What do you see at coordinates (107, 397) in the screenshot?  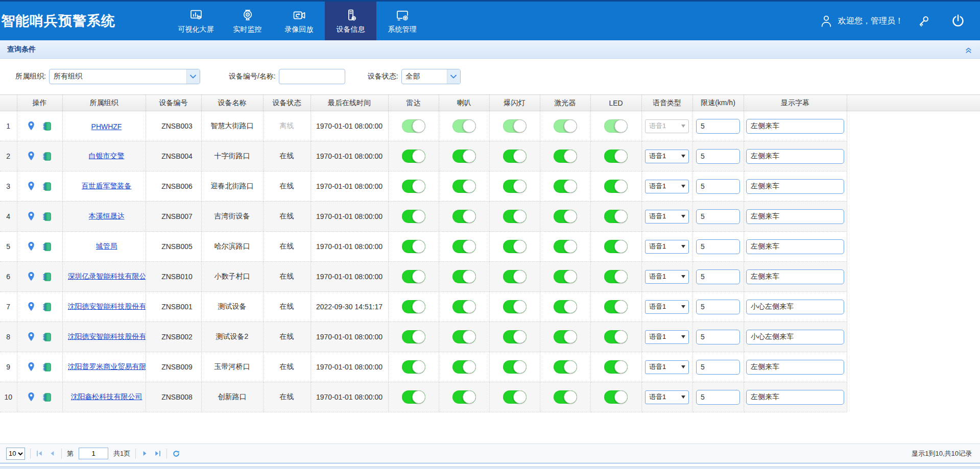 I see `org-link: 沈阳鑫松科技有限公司` at bounding box center [107, 397].